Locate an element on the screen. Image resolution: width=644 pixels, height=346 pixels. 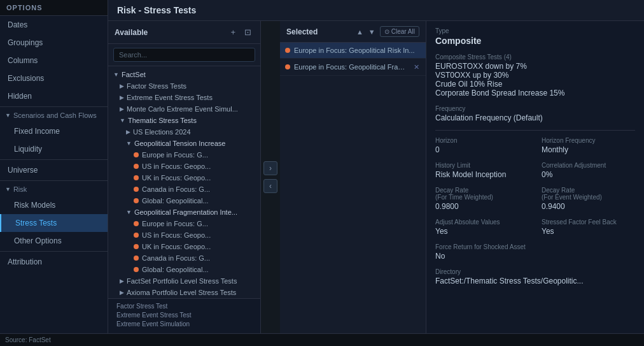
search-box is located at coordinates (185, 55).